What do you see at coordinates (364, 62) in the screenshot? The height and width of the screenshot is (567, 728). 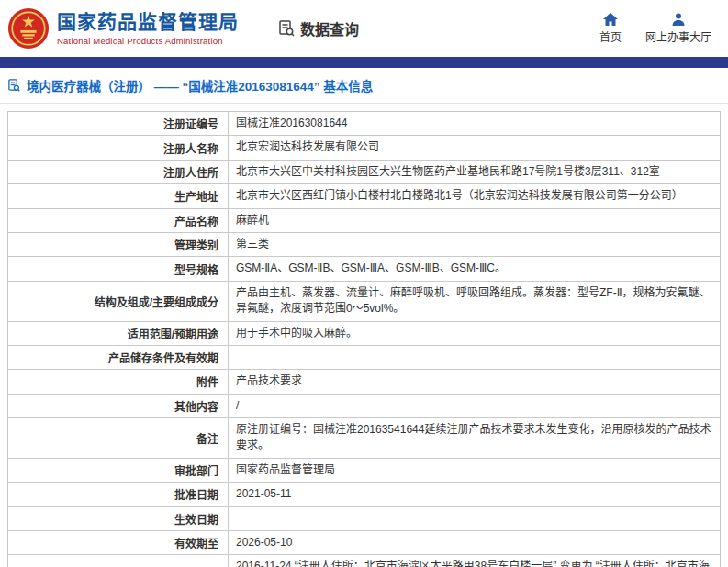 I see `header-divider-bar` at bounding box center [364, 62].